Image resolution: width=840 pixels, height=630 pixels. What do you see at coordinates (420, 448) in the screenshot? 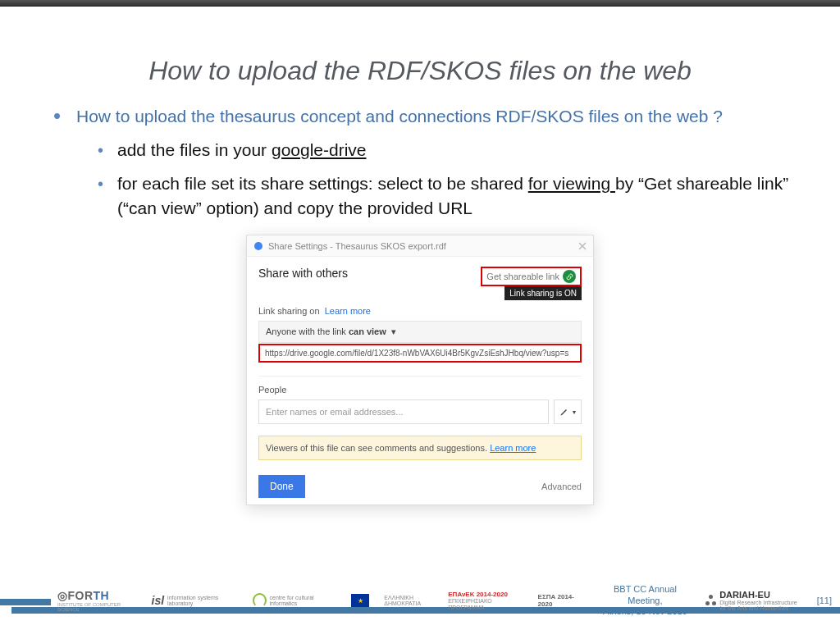
I see `info-banner: Viewers of this file can see comments an…` at bounding box center [420, 448].